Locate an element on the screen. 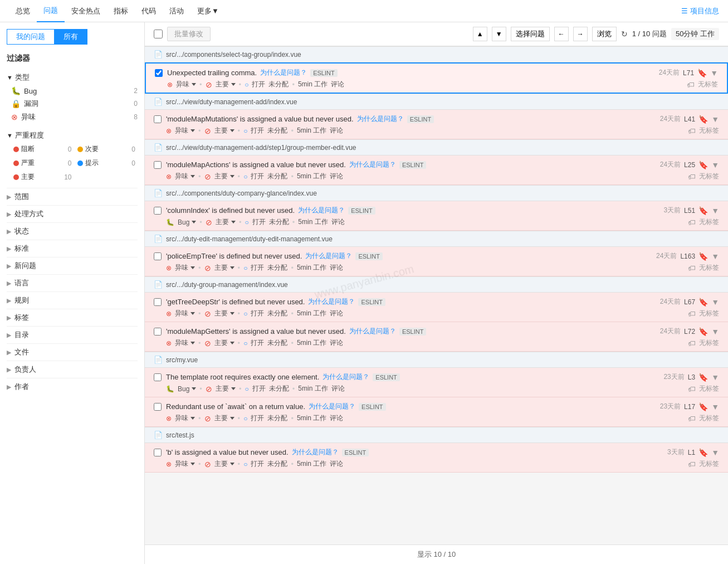 The width and height of the screenshot is (728, 564). sev-info: 提示 0 is located at coordinates (107, 163).